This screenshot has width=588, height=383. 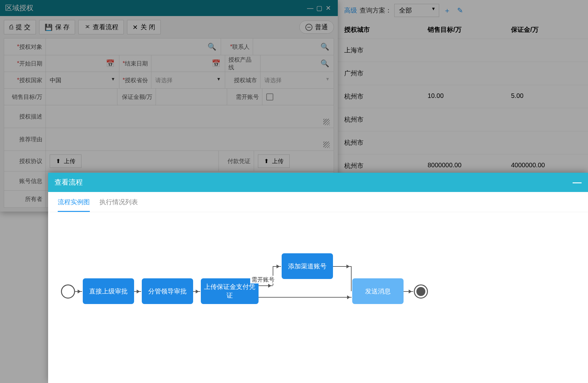 I want to click on task-upload-voucher: 上传保证金支付凭证, so click(x=230, y=291).